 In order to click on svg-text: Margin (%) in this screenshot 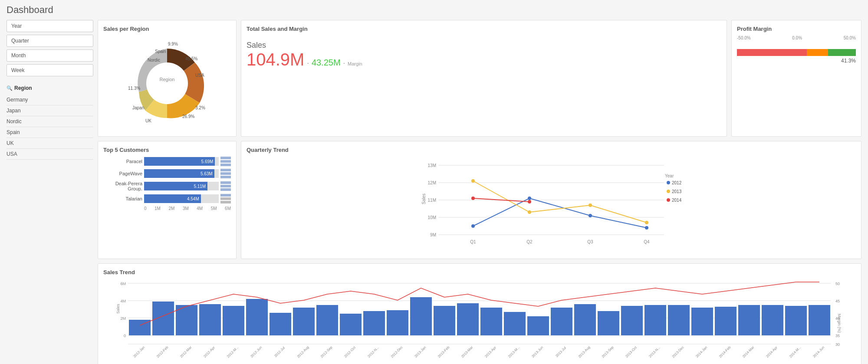, I will do `click(839, 323)`.